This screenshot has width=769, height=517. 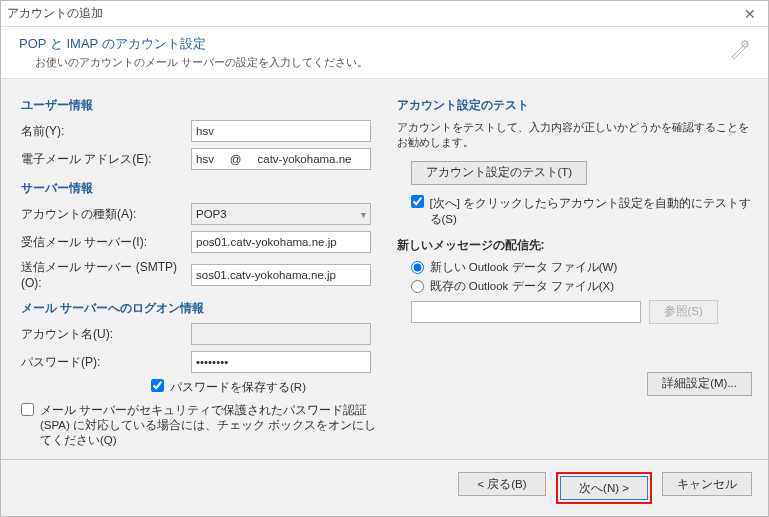 I want to click on remember-password-checkbox, so click(x=158, y=386).